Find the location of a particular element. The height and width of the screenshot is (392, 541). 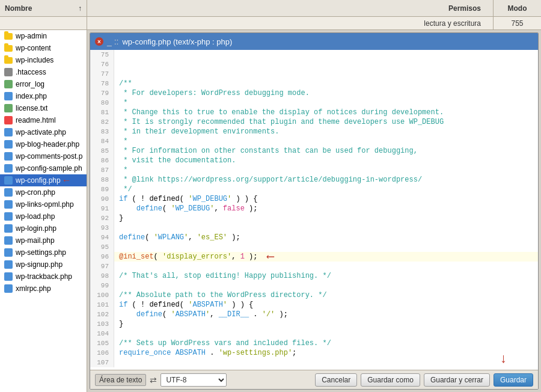

sidebar-item-wp-signup.php: wp-signup.php is located at coordinates (43, 265).